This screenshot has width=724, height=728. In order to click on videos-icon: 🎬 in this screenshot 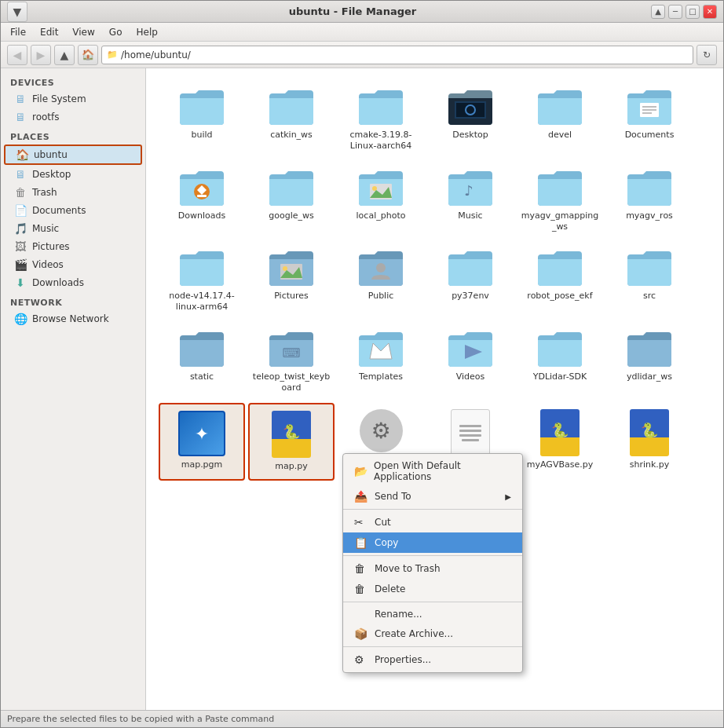, I will do `click(20, 265)`.